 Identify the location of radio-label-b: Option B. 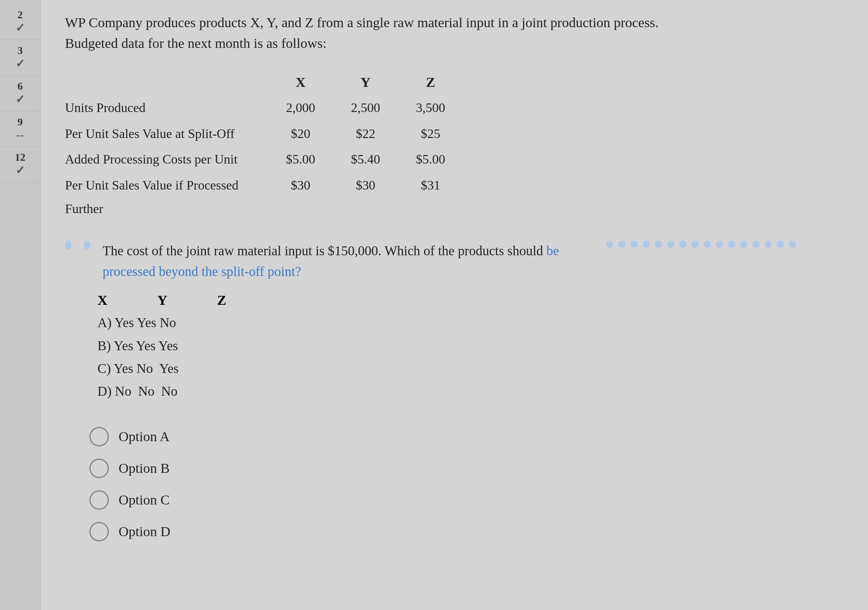
(144, 468).